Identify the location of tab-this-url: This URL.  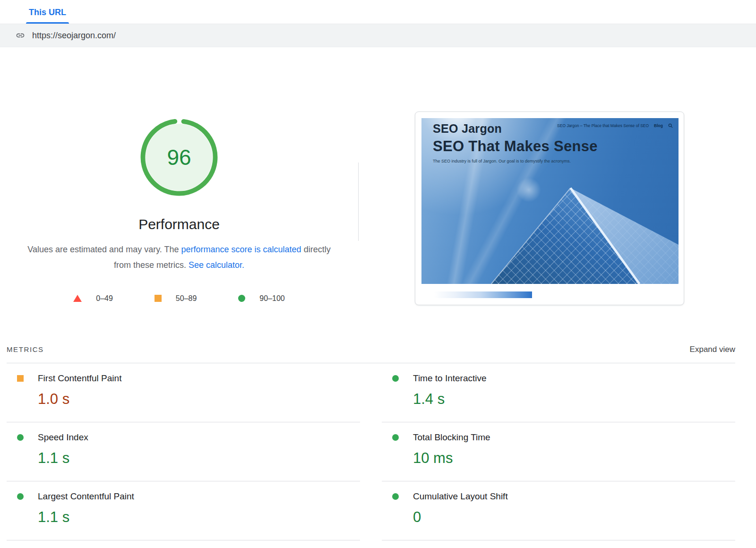
(47, 12).